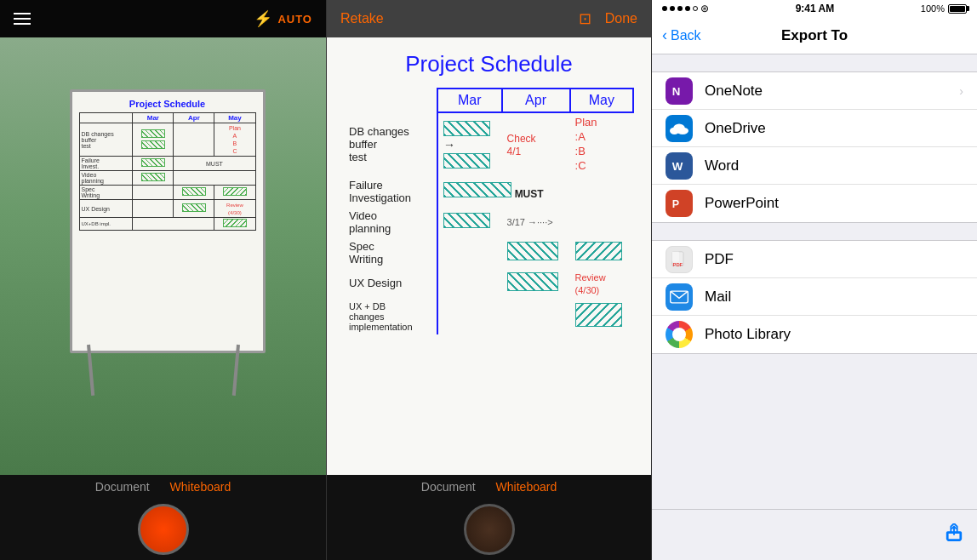  What do you see at coordinates (363, 19) in the screenshot?
I see `retake-button: Retake` at bounding box center [363, 19].